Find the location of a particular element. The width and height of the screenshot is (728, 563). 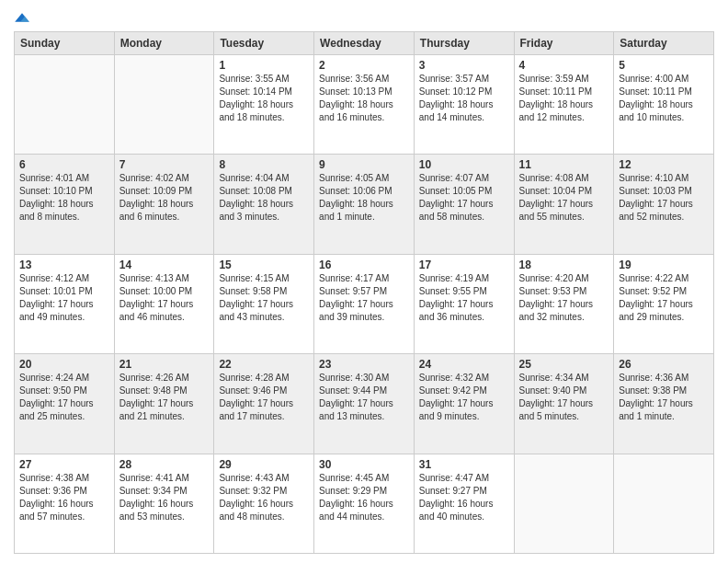

day-number: 6 is located at coordinates (64, 165).